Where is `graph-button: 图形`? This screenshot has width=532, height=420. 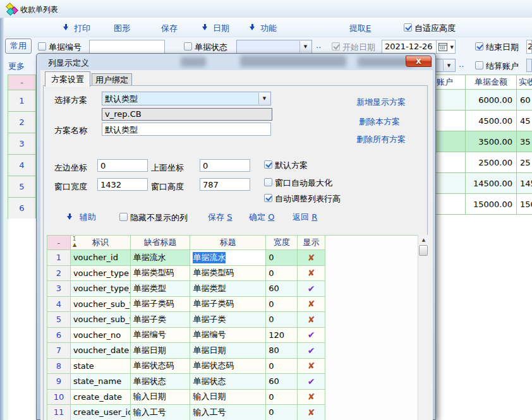
graph-button: 图形 is located at coordinates (122, 28).